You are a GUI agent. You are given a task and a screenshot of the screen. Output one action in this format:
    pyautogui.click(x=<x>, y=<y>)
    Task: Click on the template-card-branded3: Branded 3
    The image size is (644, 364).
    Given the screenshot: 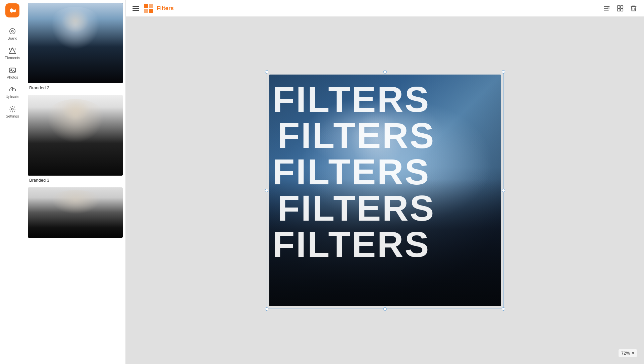 What is the action you would take?
    pyautogui.click(x=75, y=140)
    